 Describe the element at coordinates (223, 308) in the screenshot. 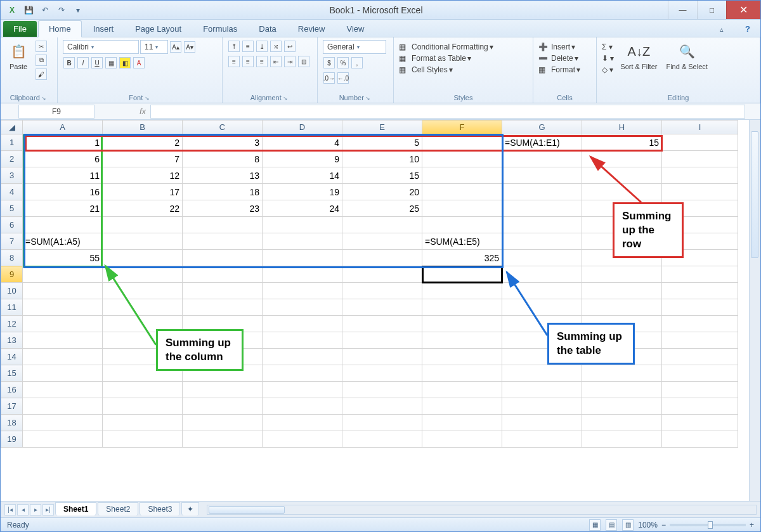

I see `cell-C11` at that location.